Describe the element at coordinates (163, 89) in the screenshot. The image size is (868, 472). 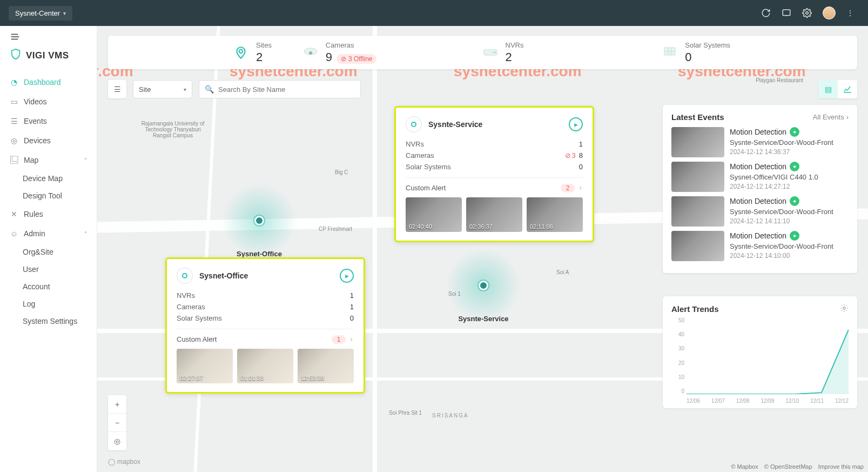
I see `site-filter-dropdown: Site▾` at that location.